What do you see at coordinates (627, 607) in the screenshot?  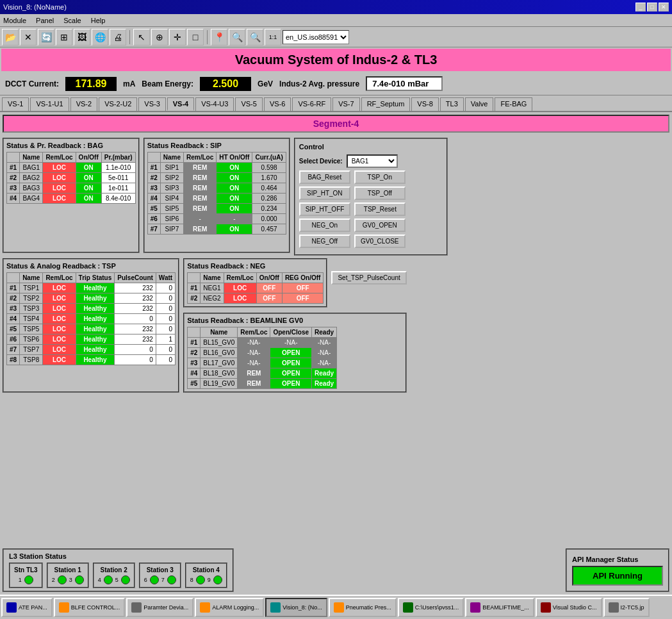 I see `taskbar-button: I2-TC5.jp` at bounding box center [627, 607].